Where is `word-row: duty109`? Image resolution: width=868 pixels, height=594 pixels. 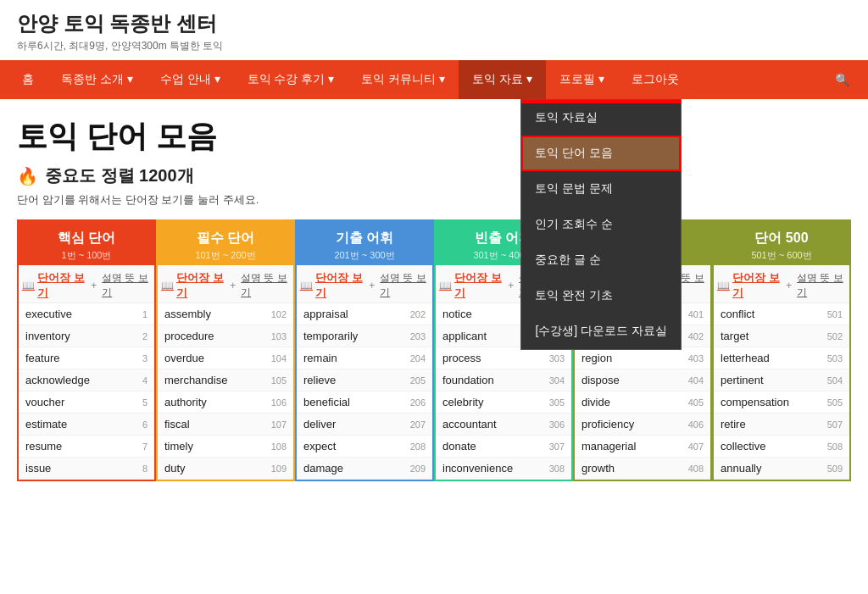 word-row: duty109 is located at coordinates (225, 469).